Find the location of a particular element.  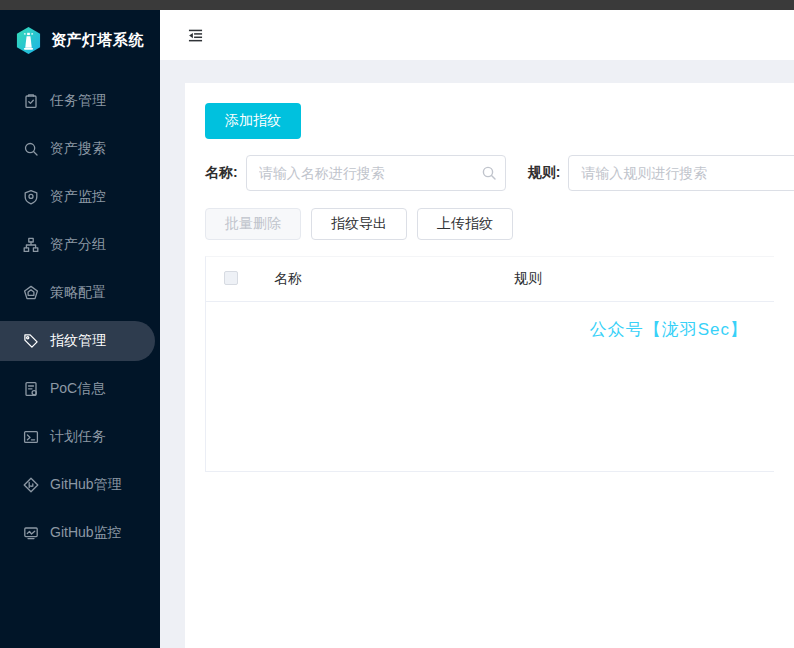

git-icon is located at coordinates (31, 485).